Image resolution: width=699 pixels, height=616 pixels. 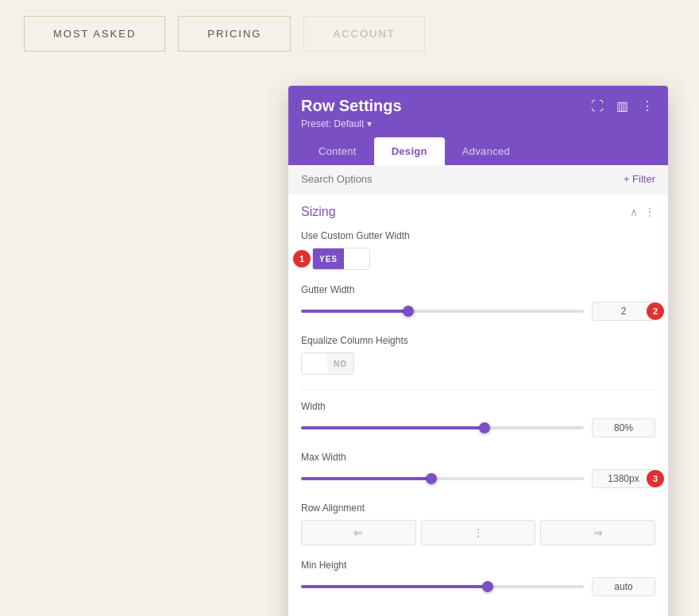 What do you see at coordinates (486, 151) in the screenshot?
I see `tab-advanced: Advanced` at bounding box center [486, 151].